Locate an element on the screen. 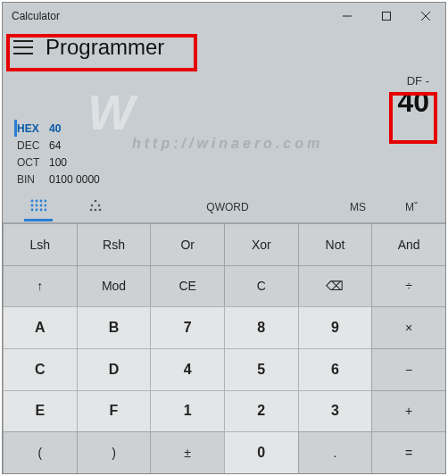  key-3: 3 is located at coordinates (336, 412).